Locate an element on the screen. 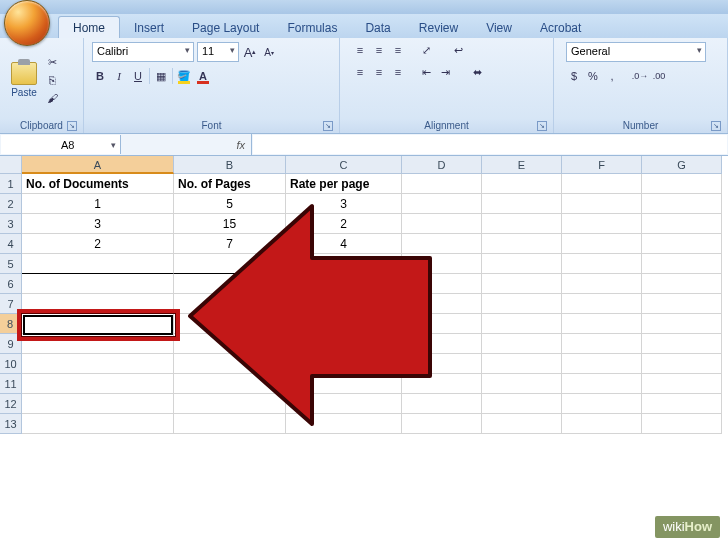  column-header: B is located at coordinates (230, 165).